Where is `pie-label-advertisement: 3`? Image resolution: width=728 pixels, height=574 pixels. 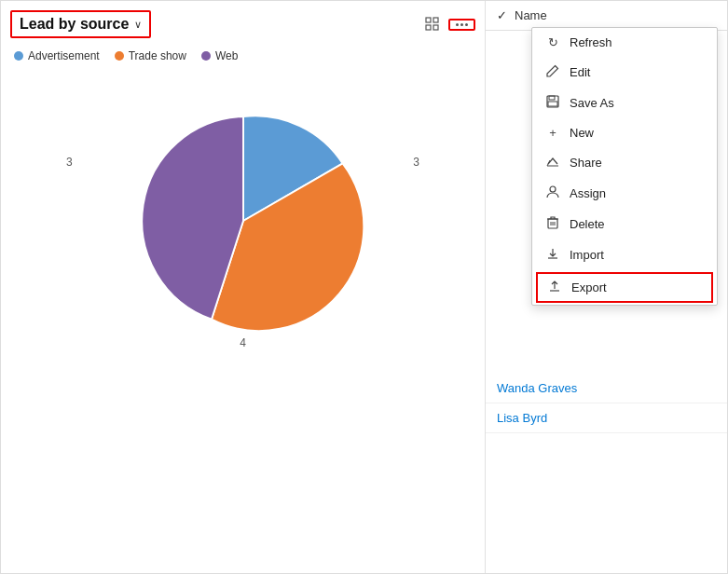 pie-label-advertisement: 3 is located at coordinates (416, 162).